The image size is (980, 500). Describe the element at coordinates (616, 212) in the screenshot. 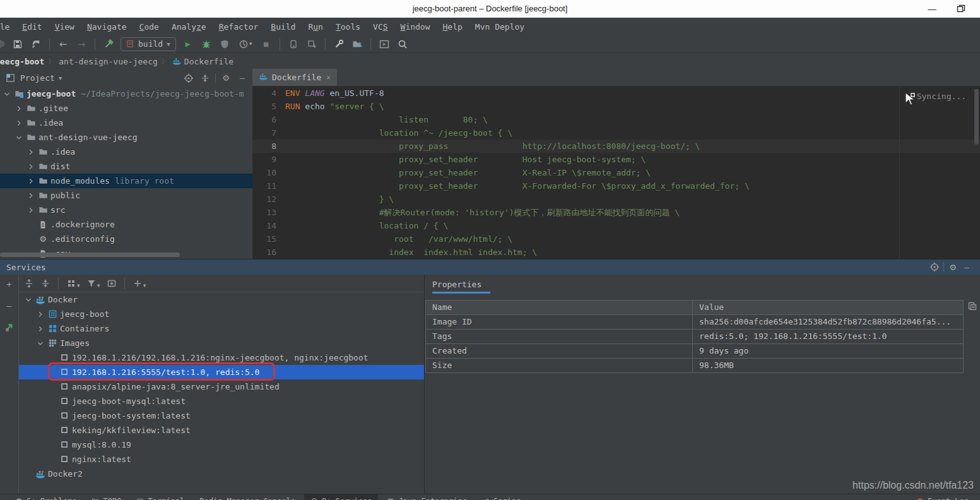

I see `code-line-13: 13 #解决Router(mode: 'history')模式下，刷新路由地址不…` at that location.